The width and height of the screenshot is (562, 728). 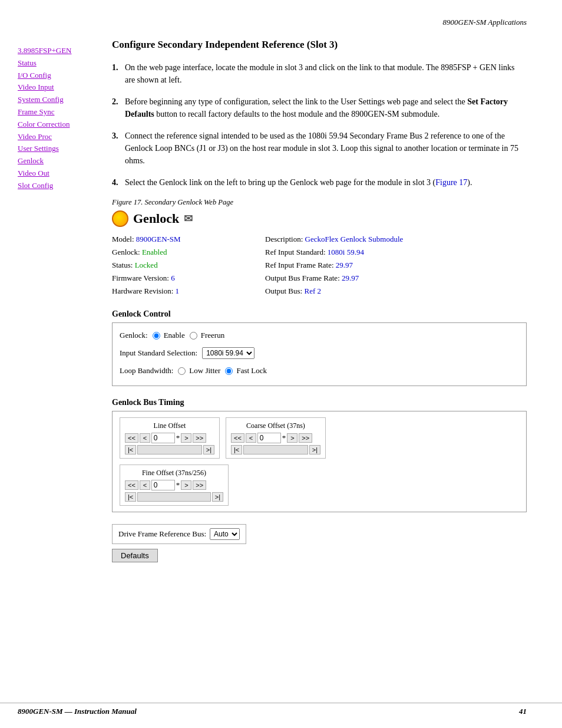 What do you see at coordinates (319, 462) in the screenshot?
I see `bus-timing-box: Line Offset << < * > >> |< >|` at bounding box center [319, 462].